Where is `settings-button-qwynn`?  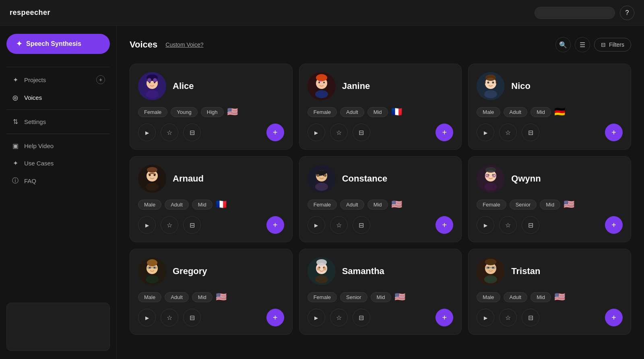 settings-button-qwynn is located at coordinates (530, 225).